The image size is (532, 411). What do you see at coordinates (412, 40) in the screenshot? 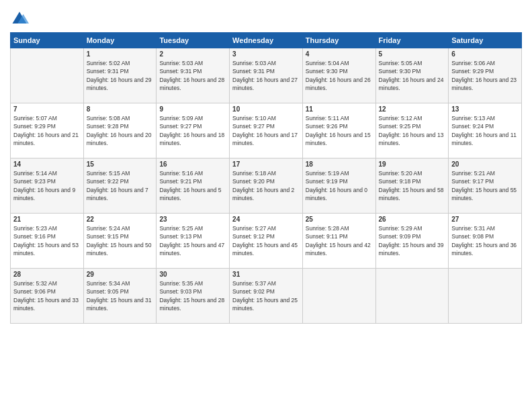
I see `col-friday: Friday` at bounding box center [412, 40].